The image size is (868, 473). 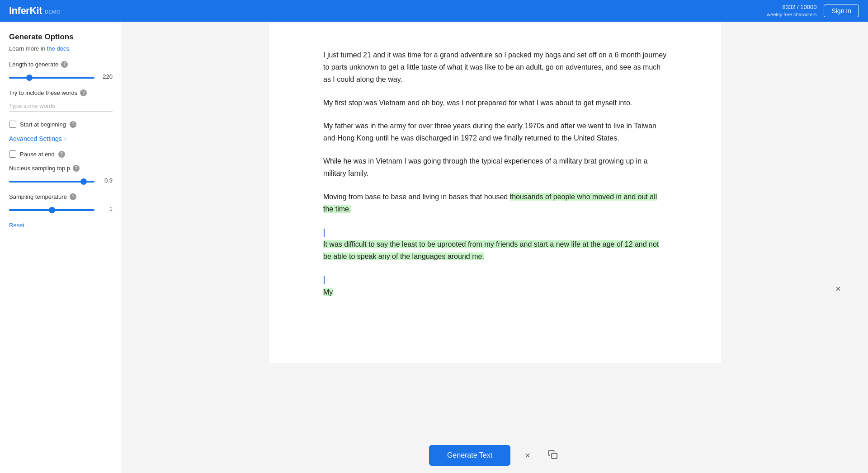 I want to click on sign-in-button: Sign In, so click(x=841, y=11).